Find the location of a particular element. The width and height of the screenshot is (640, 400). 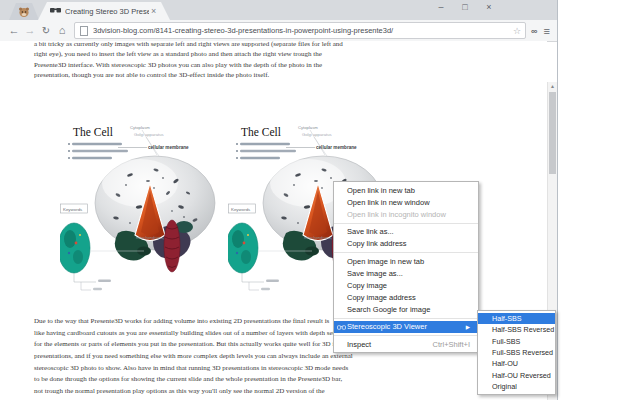

text-line: stereoscopic 3D photo to show. Also have… is located at coordinates (194, 369).